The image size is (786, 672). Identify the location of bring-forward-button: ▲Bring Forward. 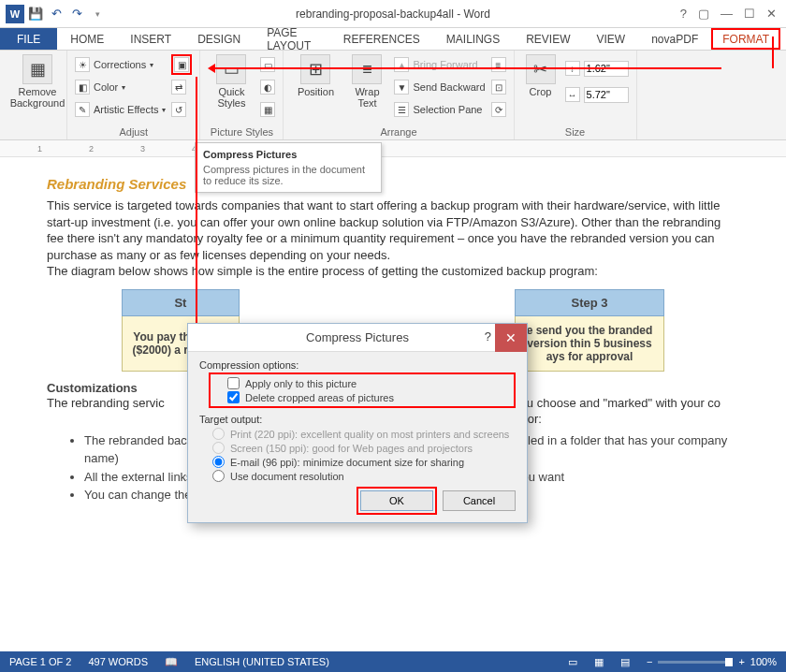
(440, 65).